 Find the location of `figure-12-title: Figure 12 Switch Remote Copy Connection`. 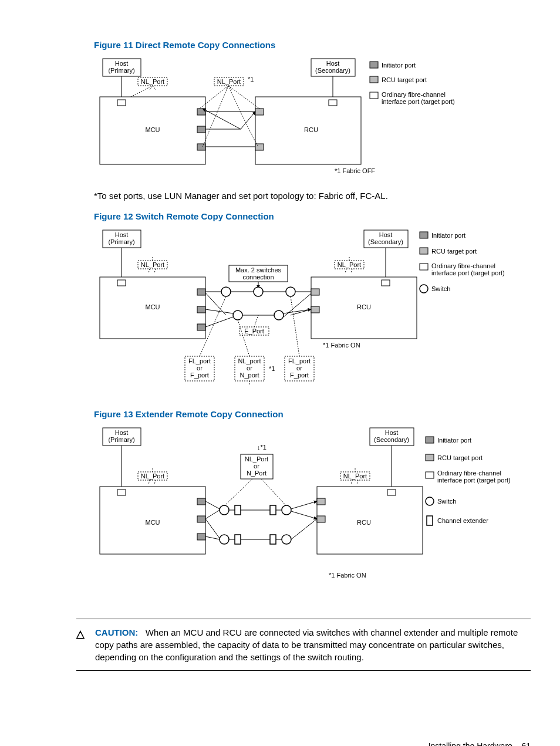

figure-12-title: Figure 12 Switch Remote Copy Connection is located at coordinates (312, 216).